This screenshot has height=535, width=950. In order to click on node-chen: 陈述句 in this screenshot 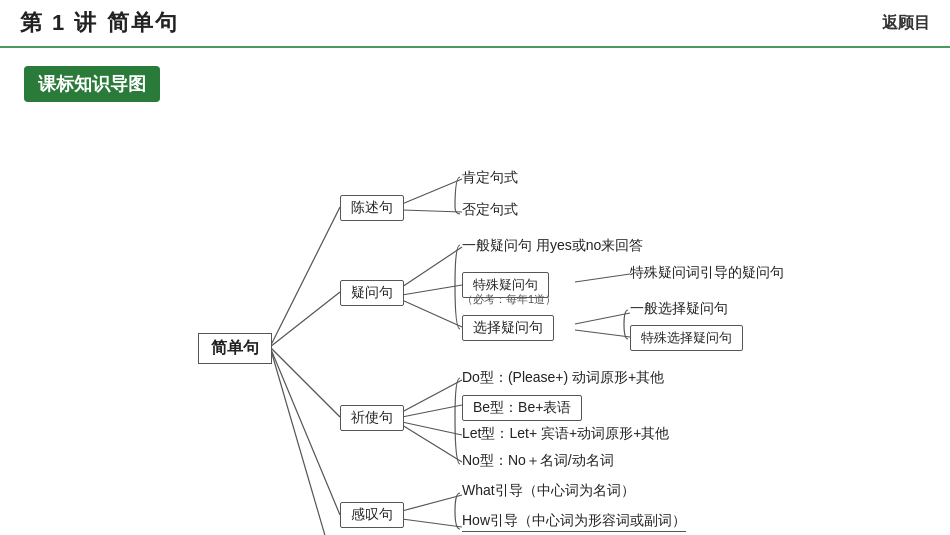, I will do `click(372, 208)`.